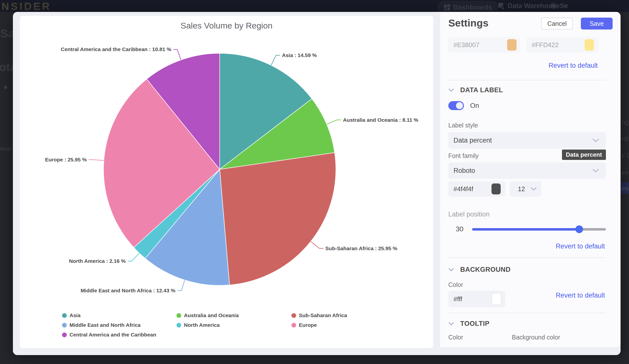  I want to click on topbar: NSIDER Dashboards Data Warehouse Se, so click(314, 6).